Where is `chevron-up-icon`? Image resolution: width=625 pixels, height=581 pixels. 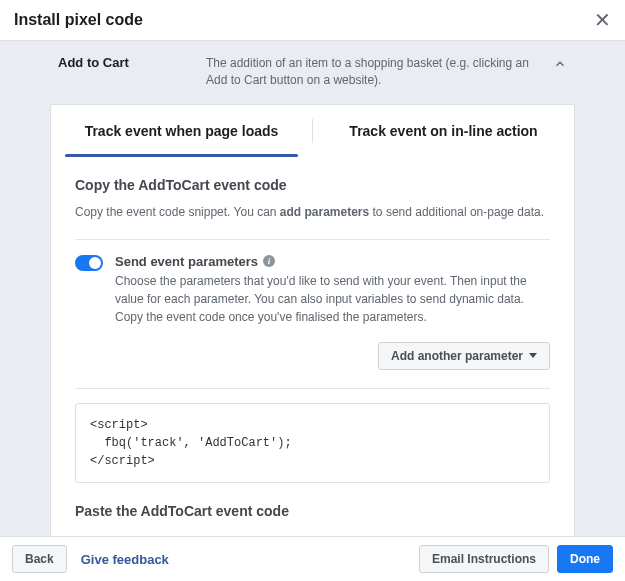 chevron-up-icon is located at coordinates (560, 64).